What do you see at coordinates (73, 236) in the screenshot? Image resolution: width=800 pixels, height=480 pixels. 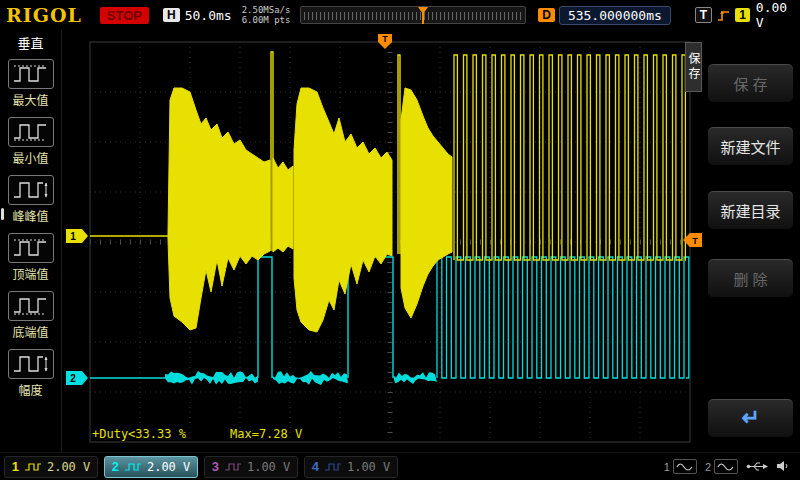 I see `ch1-position-marker-label: 1` at bounding box center [73, 236].